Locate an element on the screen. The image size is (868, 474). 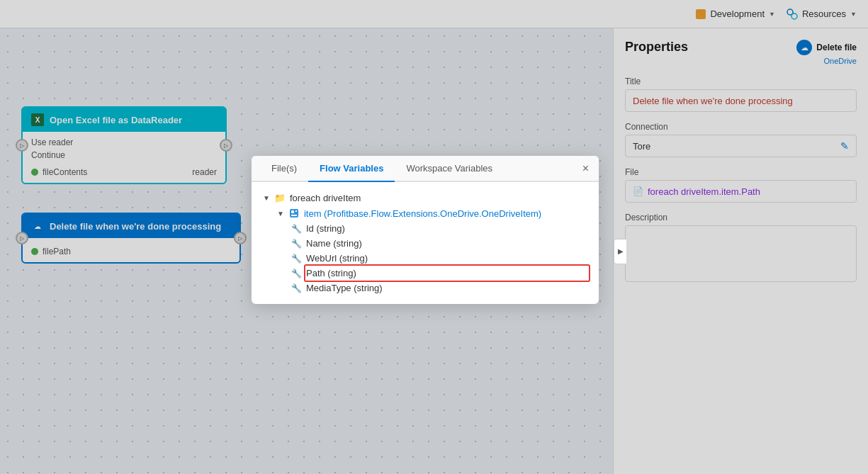
tree-label-foreach: foreach driveItem is located at coordinates (325, 198).